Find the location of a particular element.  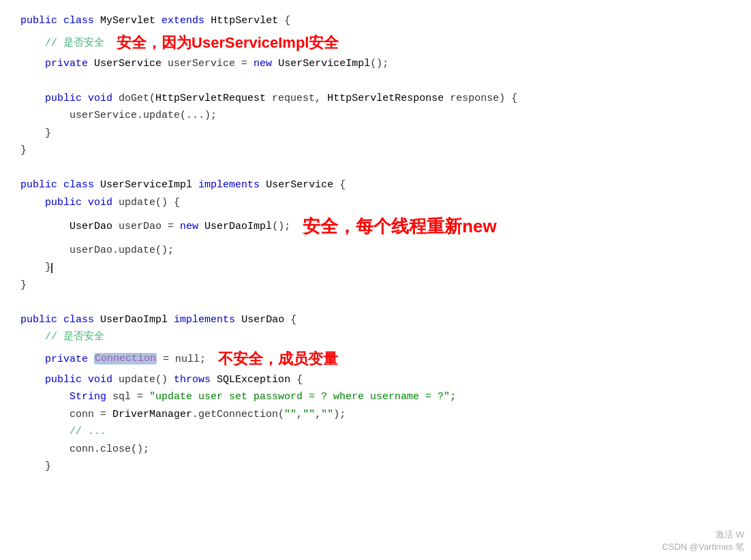

annotation-safe-userserviceimpl: 安全，因为UserServiceImpl安全 is located at coordinates (228, 42).